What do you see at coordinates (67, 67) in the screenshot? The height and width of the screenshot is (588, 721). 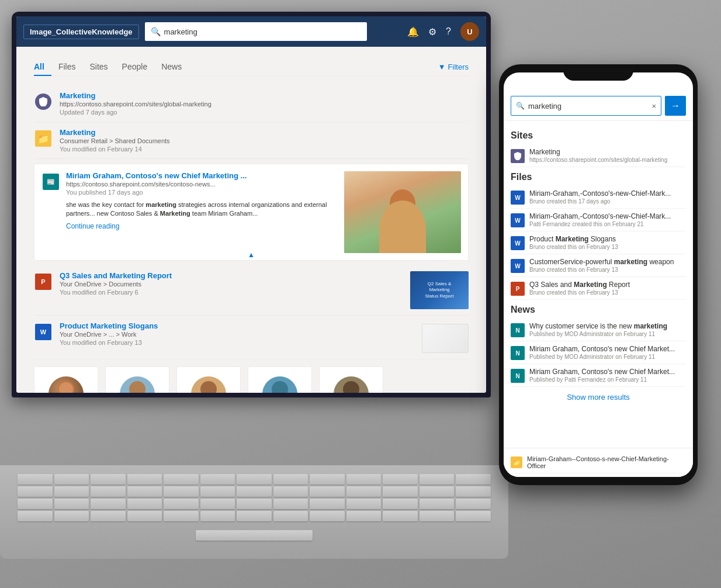 I see `tab-files: Files` at bounding box center [67, 67].